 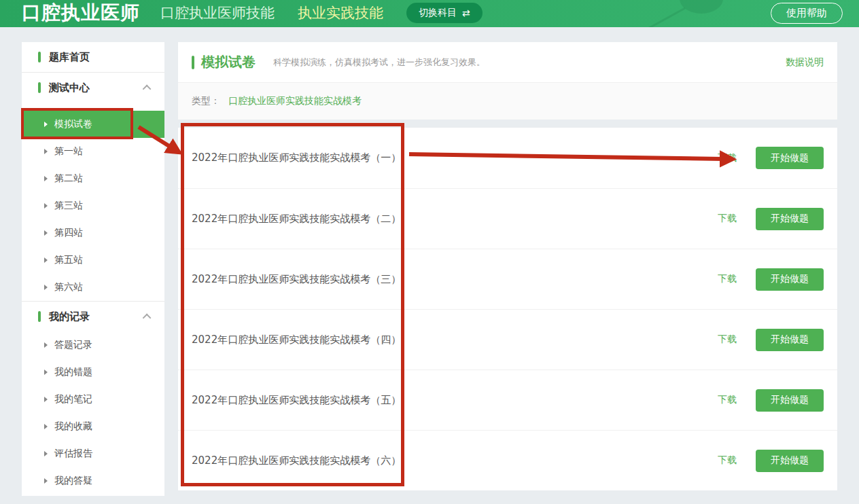 What do you see at coordinates (81, 13) in the screenshot?
I see `brand-title: 口腔执业医师` at bounding box center [81, 13].